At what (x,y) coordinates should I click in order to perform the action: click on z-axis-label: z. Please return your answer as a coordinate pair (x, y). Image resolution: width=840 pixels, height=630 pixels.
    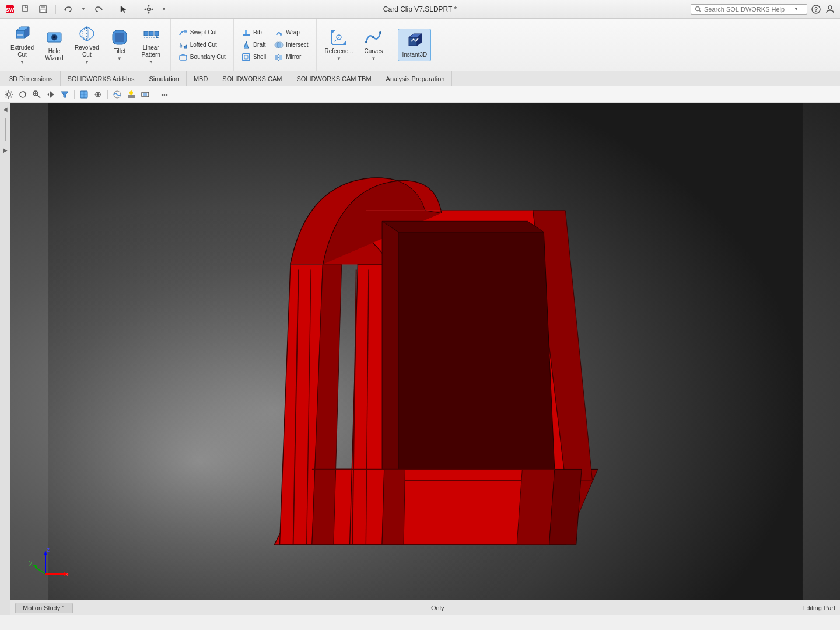
    Looking at the image, I should click on (48, 550).